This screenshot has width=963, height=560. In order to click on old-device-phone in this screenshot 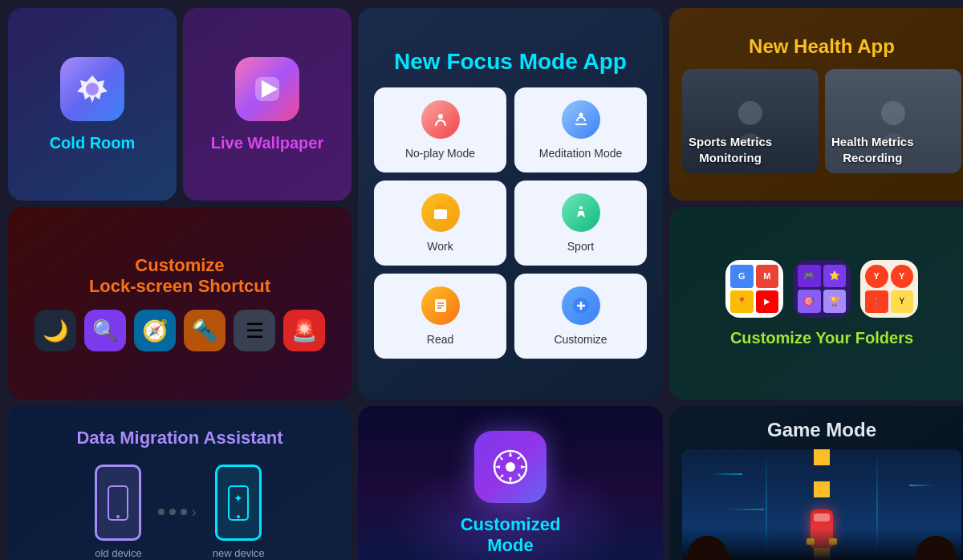, I will do `click(118, 502)`.